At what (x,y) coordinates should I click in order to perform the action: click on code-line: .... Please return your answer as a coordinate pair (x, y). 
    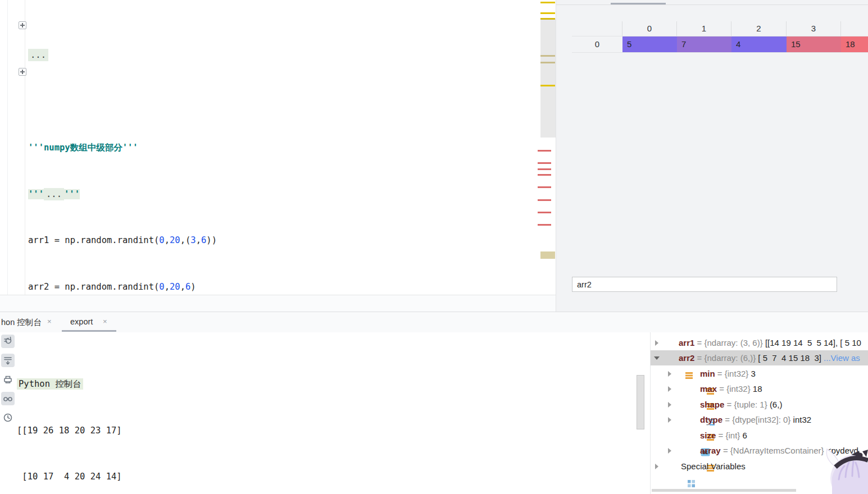
    Looking at the image, I should click on (215, 56).